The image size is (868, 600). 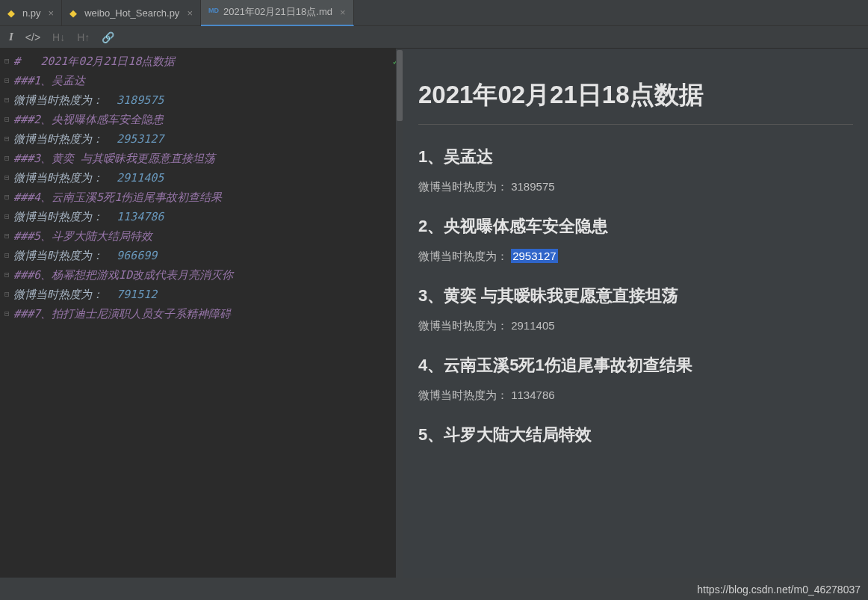 What do you see at coordinates (636, 435) in the screenshot?
I see `preview-heading: 5、斗罗大陆大结局特效` at bounding box center [636, 435].